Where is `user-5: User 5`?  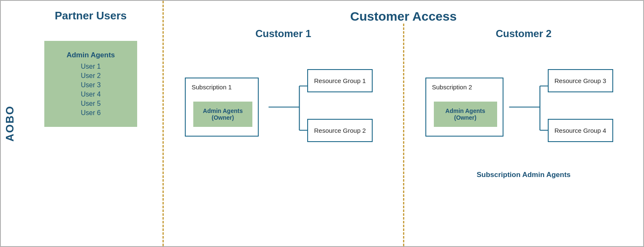 user-5: User 5 is located at coordinates (90, 104).